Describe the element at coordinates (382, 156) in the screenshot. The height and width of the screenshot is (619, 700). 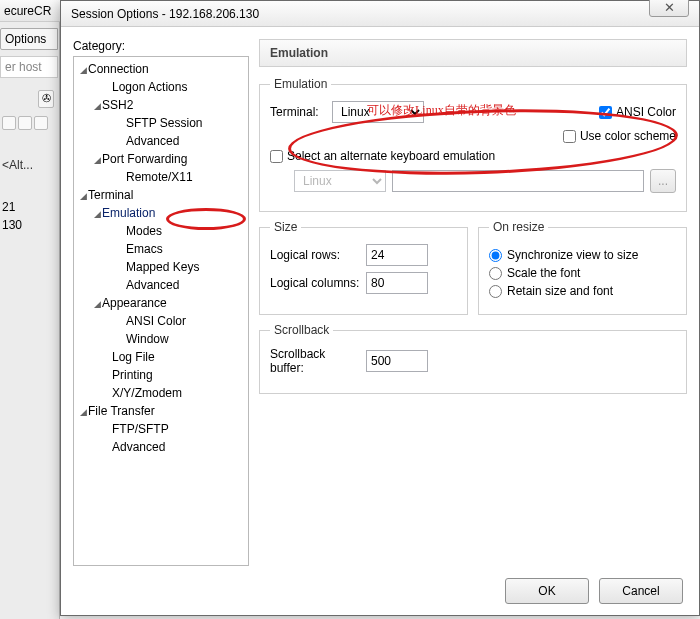
I see `alt-keyboard-checkbox: Select an alternate keyboard emulation` at that location.